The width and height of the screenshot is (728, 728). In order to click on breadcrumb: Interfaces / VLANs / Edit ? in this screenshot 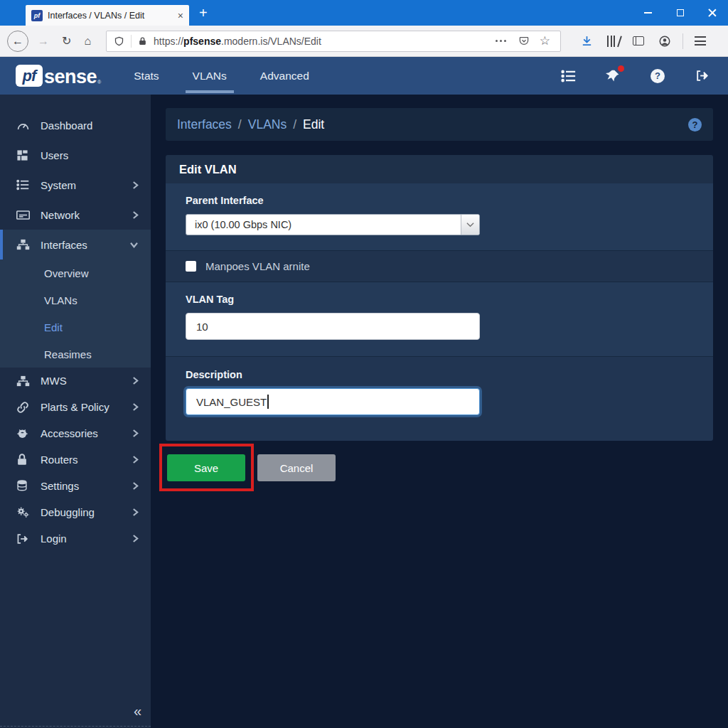, I will do `click(439, 124)`.